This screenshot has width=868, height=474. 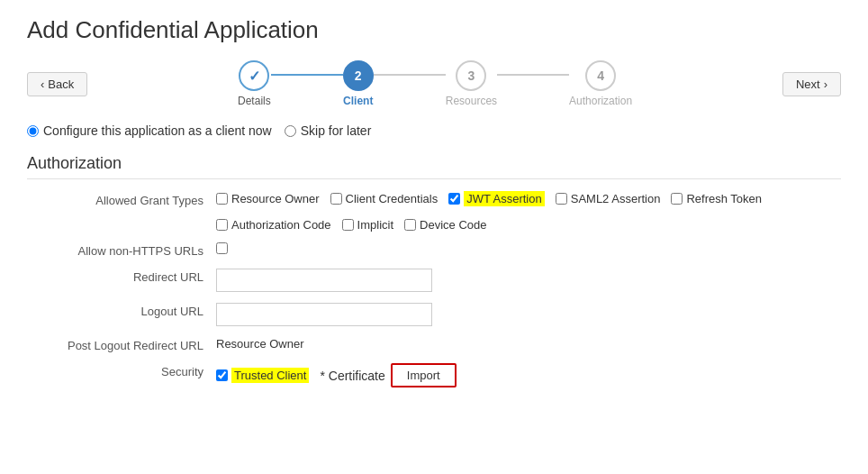 What do you see at coordinates (724, 198) in the screenshot?
I see `refresh-token-label: Refresh Token` at bounding box center [724, 198].